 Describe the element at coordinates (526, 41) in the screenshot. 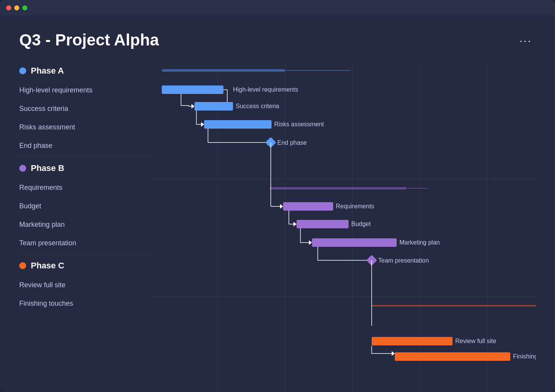

I see `more-options-button: ···` at that location.